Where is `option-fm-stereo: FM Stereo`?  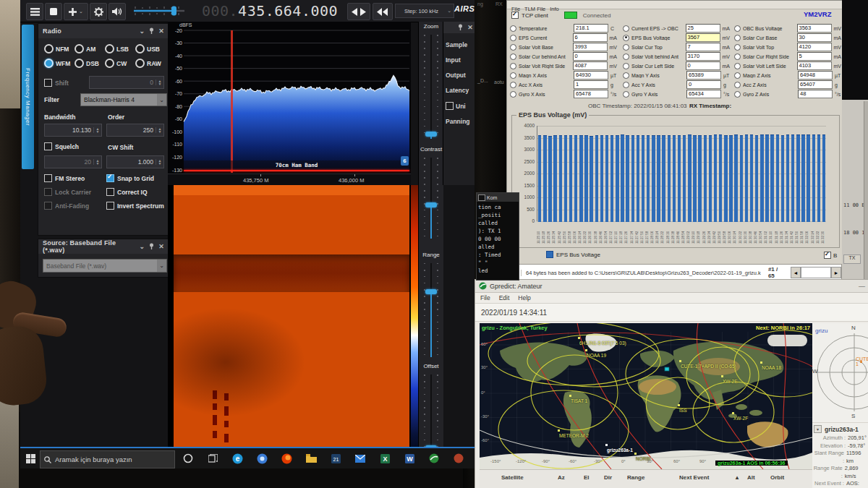
option-fm-stereo: FM Stereo is located at coordinates (64, 178).